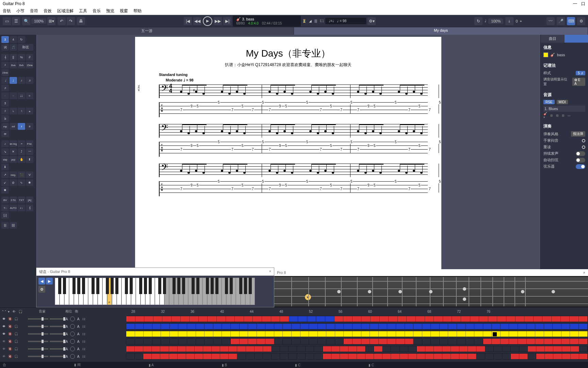  What do you see at coordinates (51, 21) in the screenshot?
I see `layout-icon: ⊞▾` at bounding box center [51, 21].